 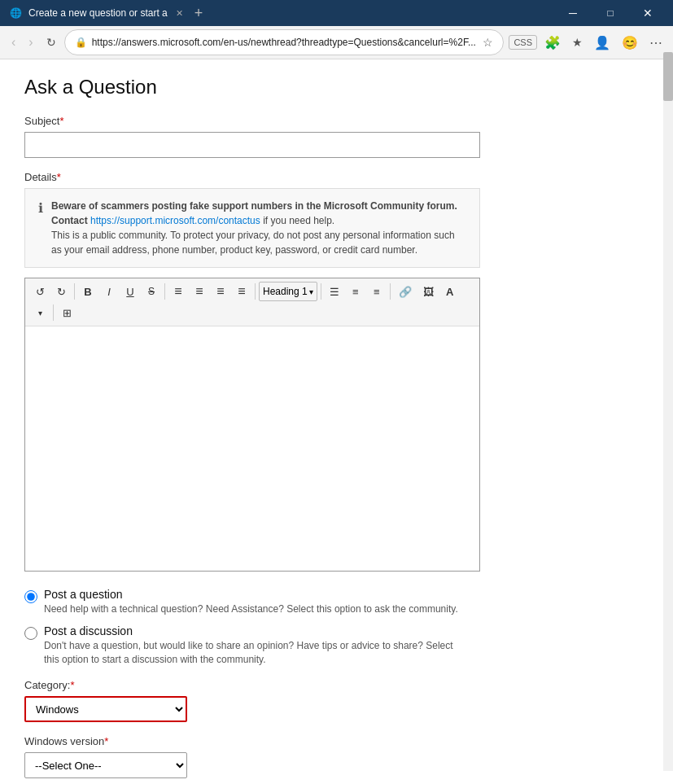 I want to click on category-label: Category:*, so click(x=337, y=685).